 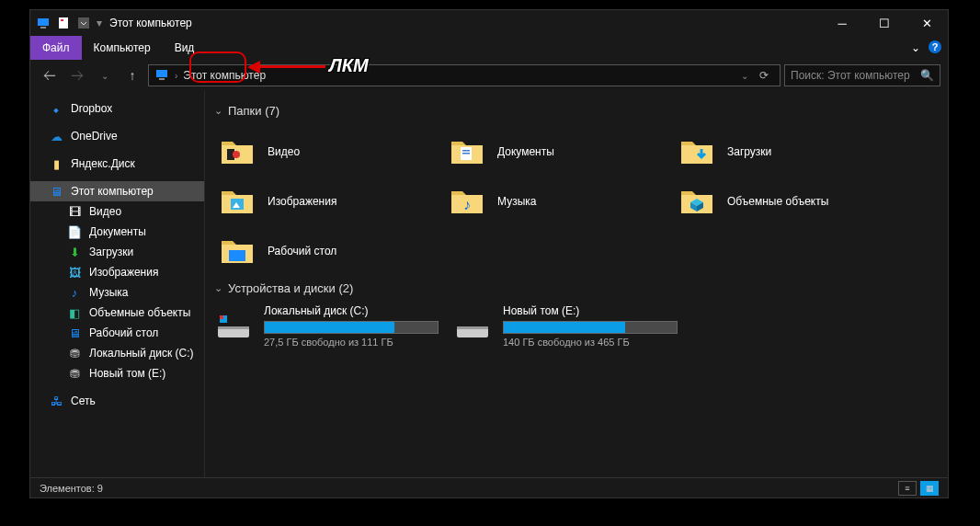 I want to click on status-items-count: Элементов: 9, so click(x=72, y=488).